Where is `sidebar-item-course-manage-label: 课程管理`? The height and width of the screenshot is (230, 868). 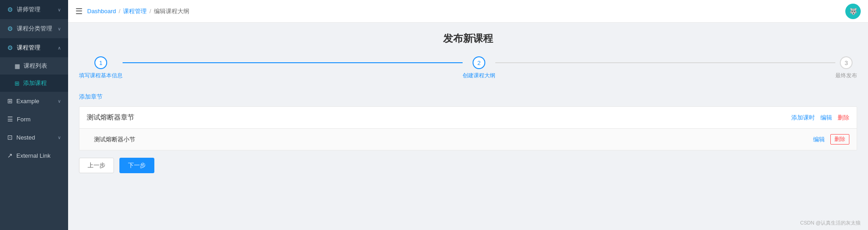
sidebar-item-course-manage-label: 课程管理 is located at coordinates (29, 48).